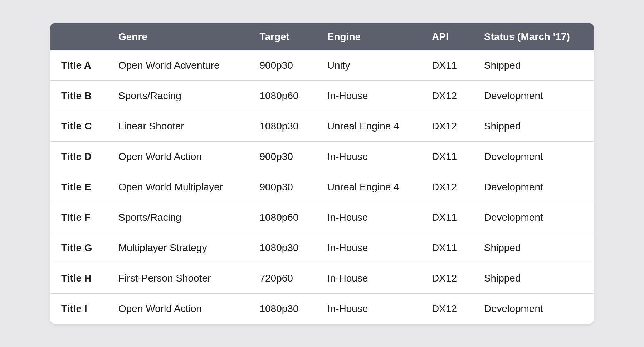  What do you see at coordinates (447, 37) in the screenshot?
I see `col-header-api: API` at bounding box center [447, 37].